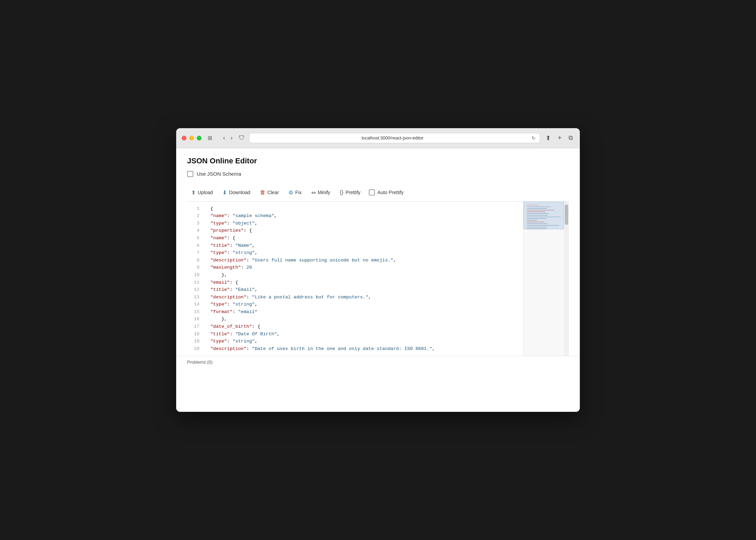 This screenshot has width=756, height=540. I want to click on shield-icon: 🛡, so click(242, 138).